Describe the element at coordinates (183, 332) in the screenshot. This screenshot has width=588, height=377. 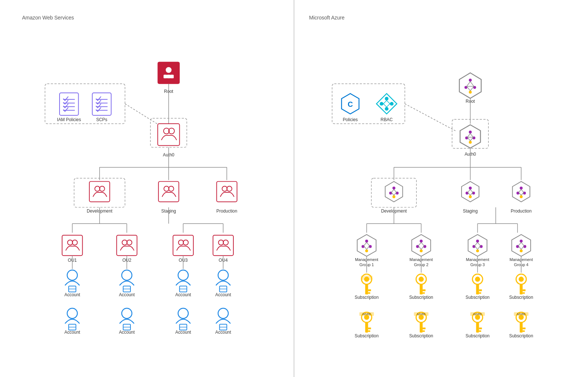
I see `account-aws-7-label: Account` at that location.